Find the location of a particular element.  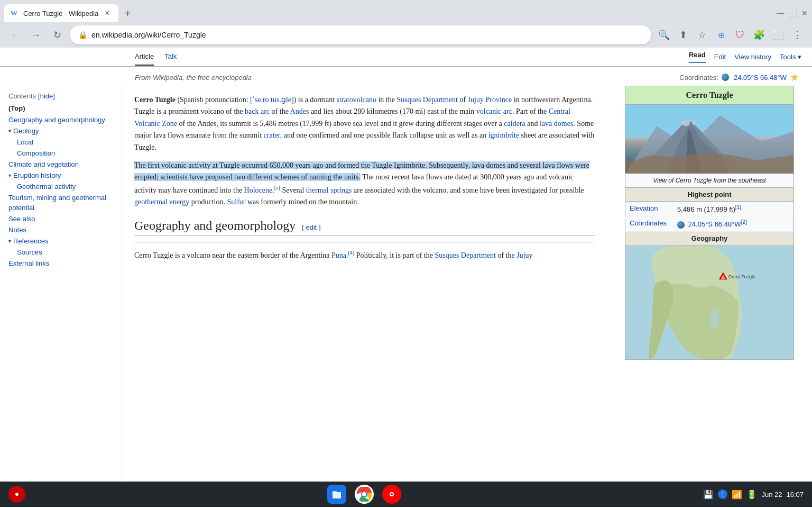

shield-icon: 🛡 is located at coordinates (740, 35).